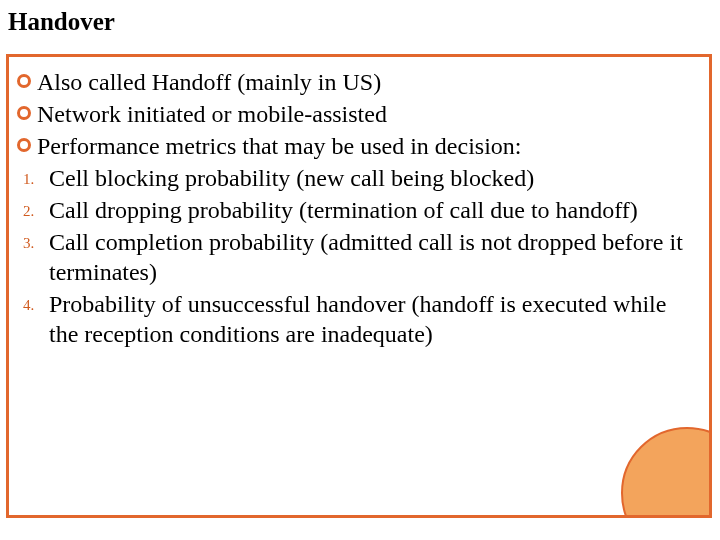  Describe the element at coordinates (36, 240) in the screenshot. I see `number-marker: 3.` at that location.